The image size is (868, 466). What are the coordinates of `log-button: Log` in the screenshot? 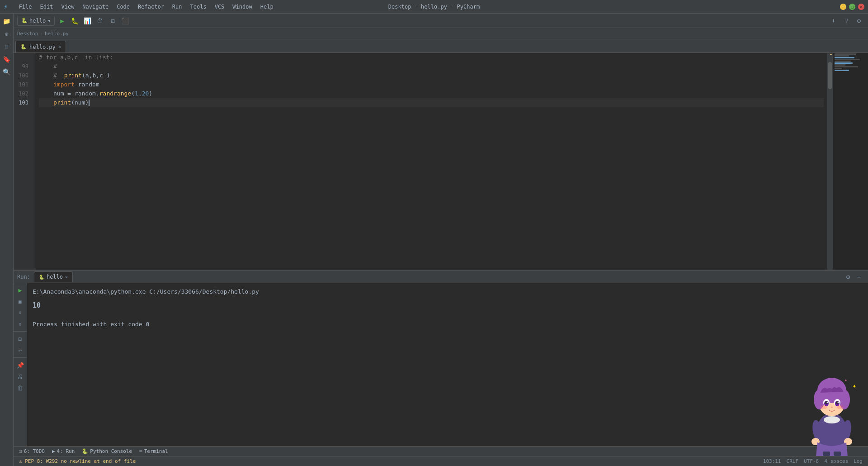 It's located at (858, 461).